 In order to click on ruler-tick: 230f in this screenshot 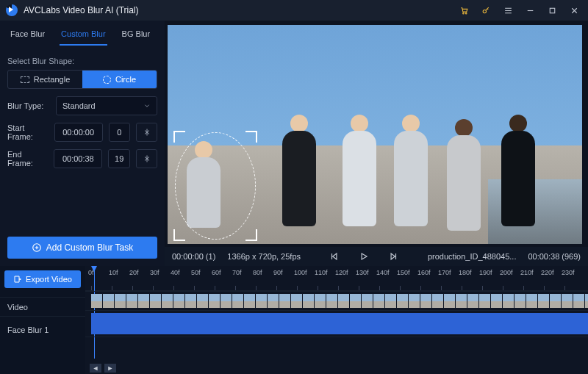, I will do `click(575, 278)`.